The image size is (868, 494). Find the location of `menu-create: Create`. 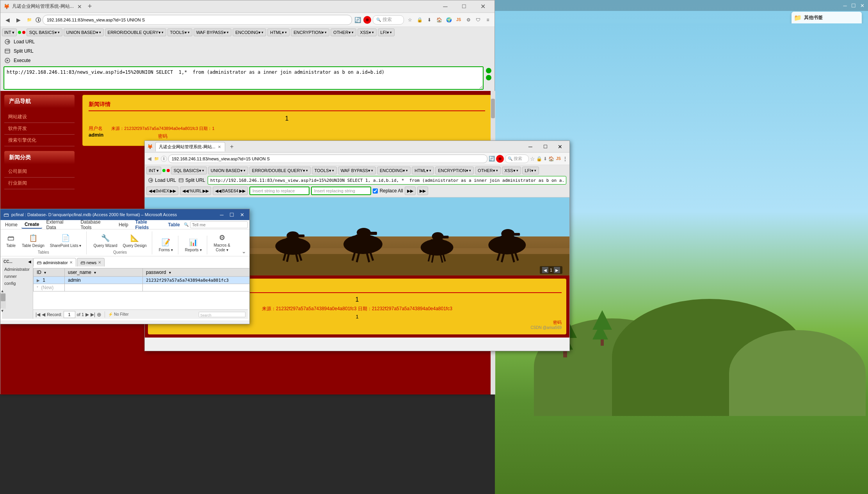

menu-create: Create is located at coordinates (32, 225).